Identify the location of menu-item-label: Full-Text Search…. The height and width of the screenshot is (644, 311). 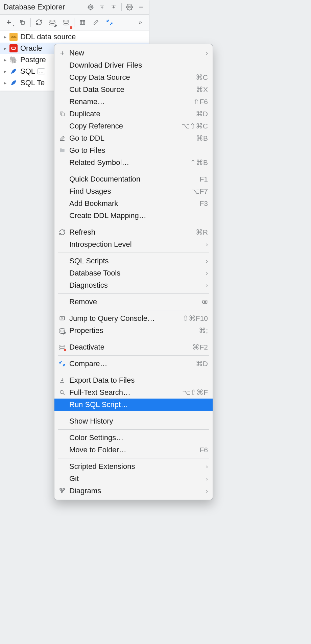
(124, 392).